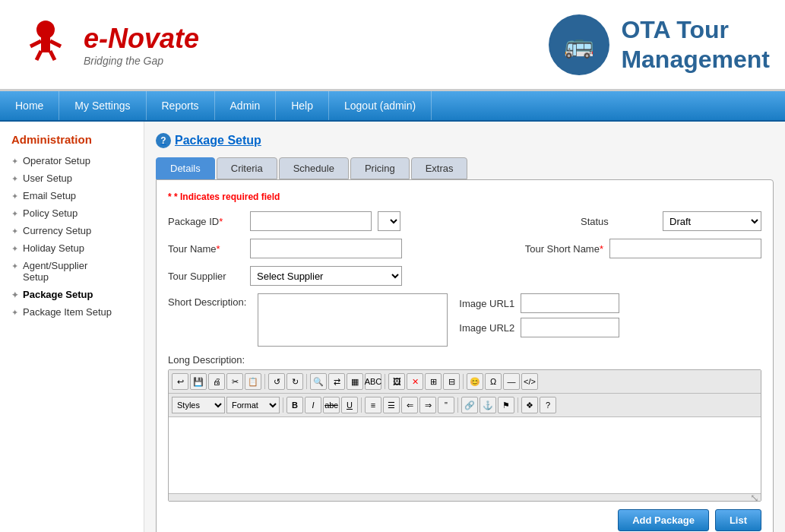 The image size is (785, 532). I want to click on tour-short-name-input, so click(685, 249).